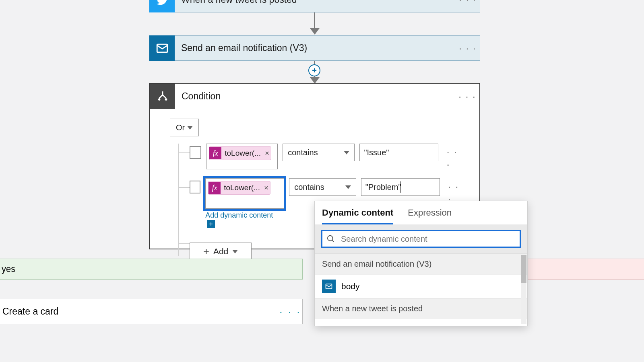 The height and width of the screenshot is (362, 644). Describe the element at coordinates (245, 220) in the screenshot. I see `add-dynamic-content-link: Add dynamic content +` at that location.